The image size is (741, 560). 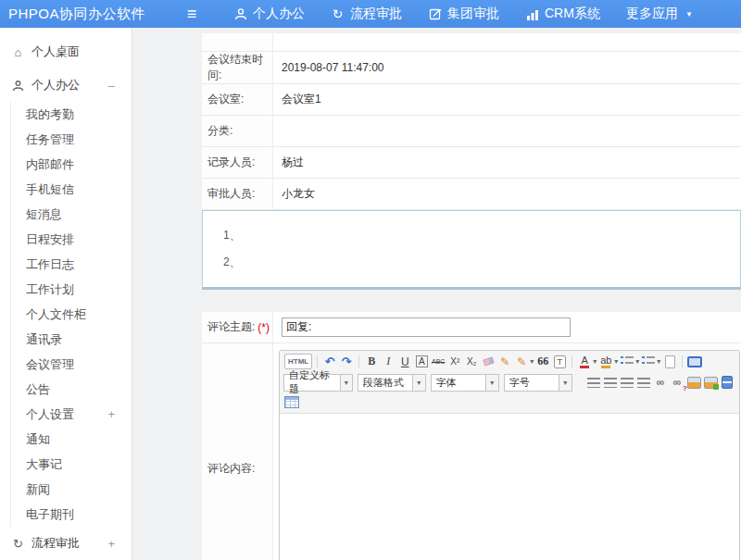 What do you see at coordinates (66, 543) in the screenshot?
I see `sidebar-item-workflow-approval: ↻ 流程审批 +` at bounding box center [66, 543].